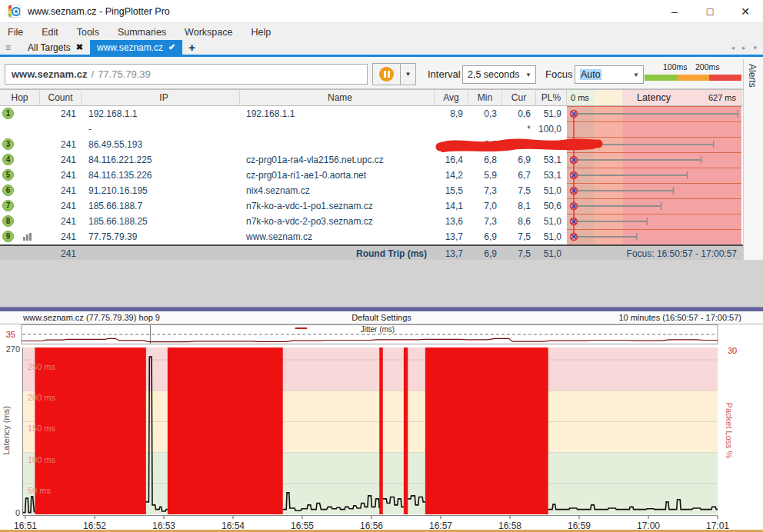  I want to click on hop-number-badge: 4, so click(8, 160).